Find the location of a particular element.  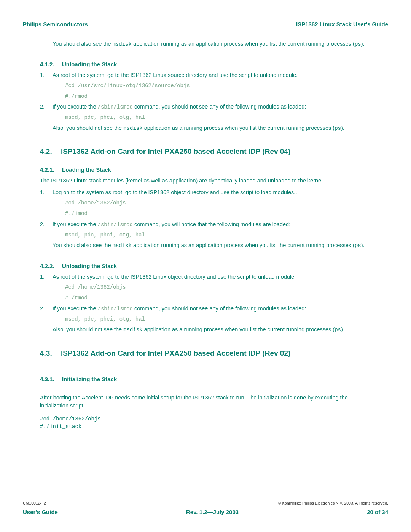

footer-center: Rev. 1.2—July 2003 is located at coordinates (212, 512).